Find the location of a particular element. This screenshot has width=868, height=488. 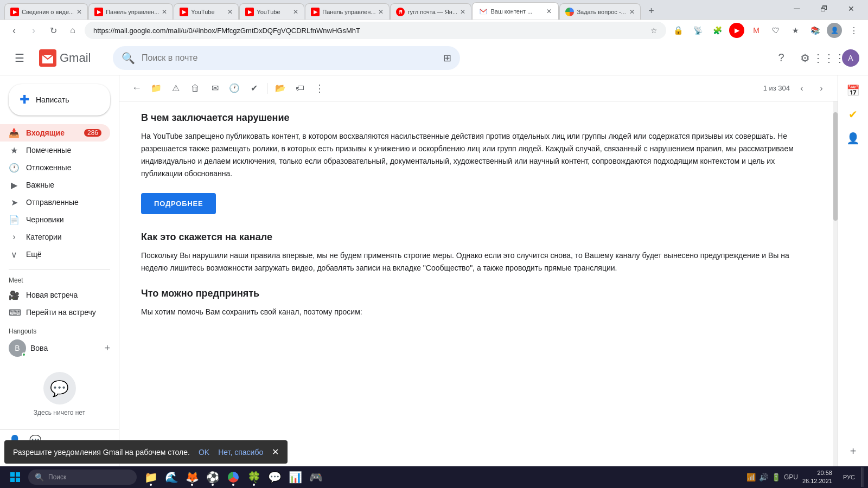

apps-button: ⋮⋮⋮ is located at coordinates (829, 58).